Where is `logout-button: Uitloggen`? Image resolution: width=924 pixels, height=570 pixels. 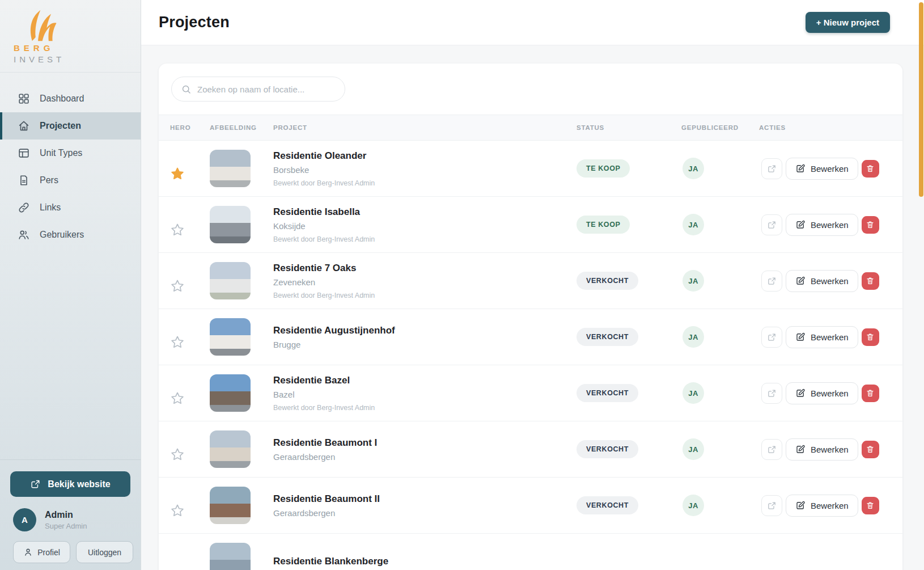
logout-button: Uitloggen is located at coordinates (104, 552).